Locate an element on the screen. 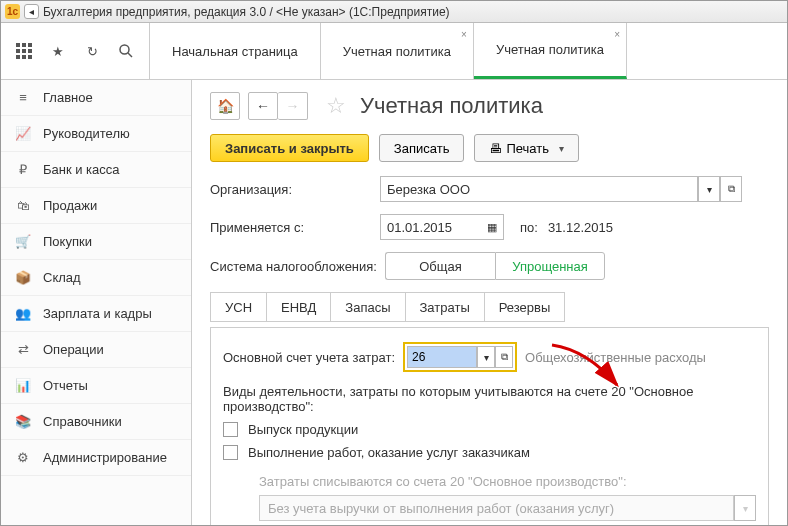 The image size is (788, 526). people-icon: 👥 is located at coordinates (23, 314).